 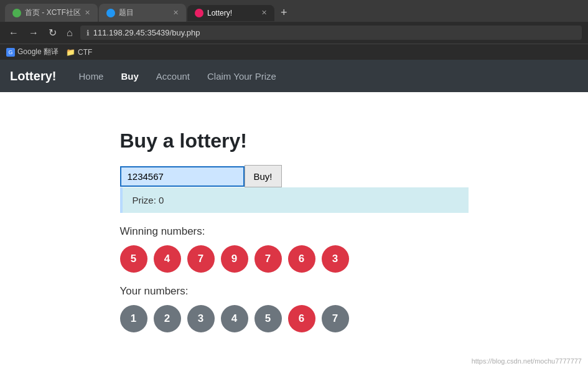 I want to click on your-ball-0: 1, so click(x=134, y=319).